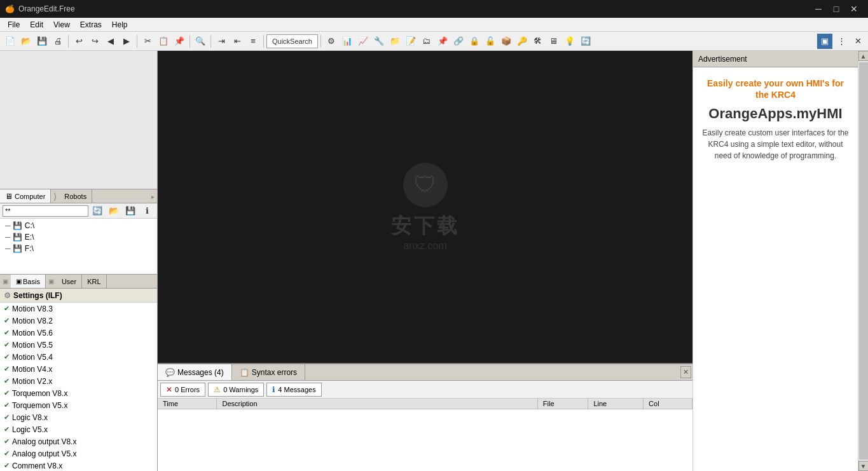 This screenshot has width=868, height=471. What do you see at coordinates (841, 41) in the screenshot?
I see `layout-split-button: ⋮` at bounding box center [841, 41].